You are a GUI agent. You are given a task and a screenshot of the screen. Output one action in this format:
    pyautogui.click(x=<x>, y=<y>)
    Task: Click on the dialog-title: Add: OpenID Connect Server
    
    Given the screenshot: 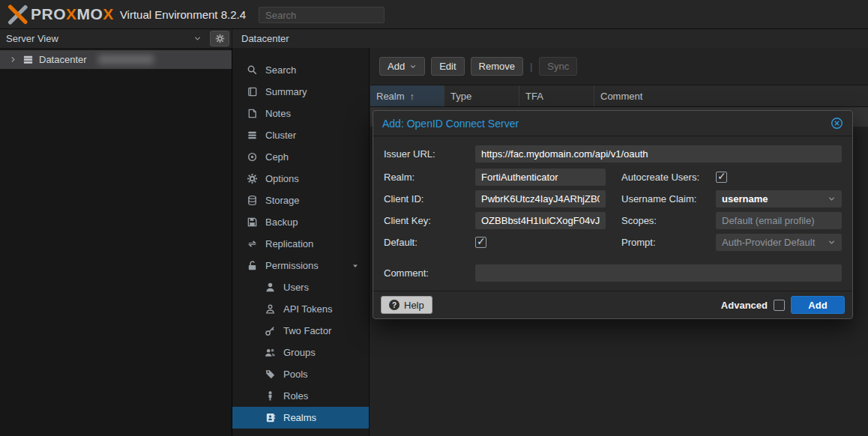 What is the action you would take?
    pyautogui.click(x=606, y=124)
    